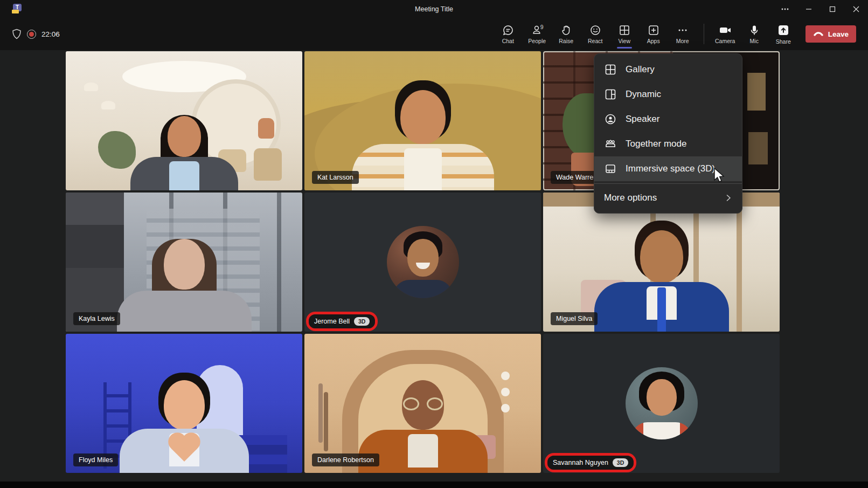  I want to click on chevron-right-icon, so click(728, 198).